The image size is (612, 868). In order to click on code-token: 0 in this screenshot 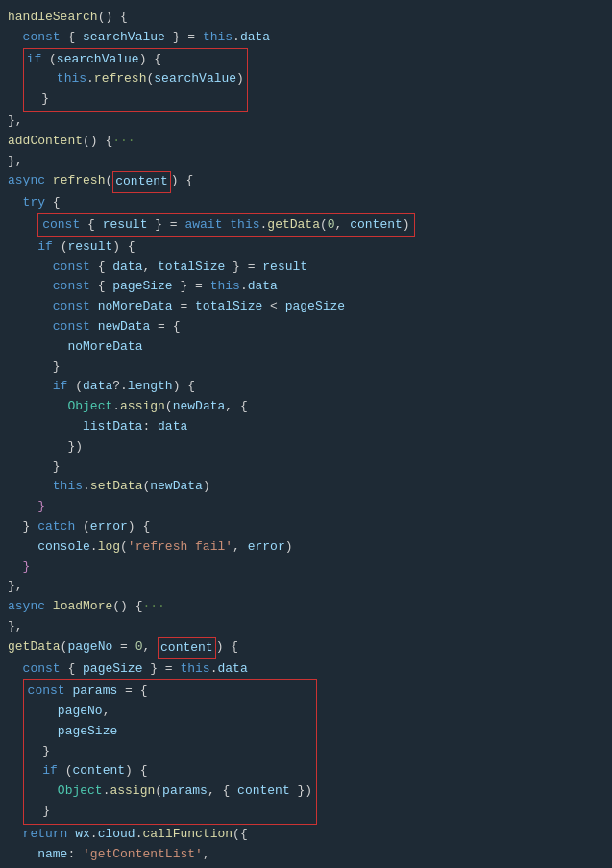, I will do `click(139, 648)`.